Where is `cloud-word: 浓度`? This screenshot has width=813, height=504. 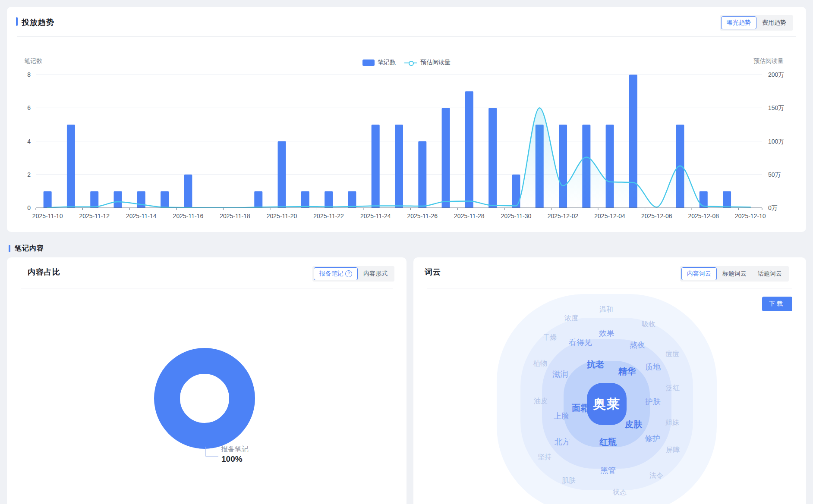
cloud-word: 浓度 is located at coordinates (571, 318).